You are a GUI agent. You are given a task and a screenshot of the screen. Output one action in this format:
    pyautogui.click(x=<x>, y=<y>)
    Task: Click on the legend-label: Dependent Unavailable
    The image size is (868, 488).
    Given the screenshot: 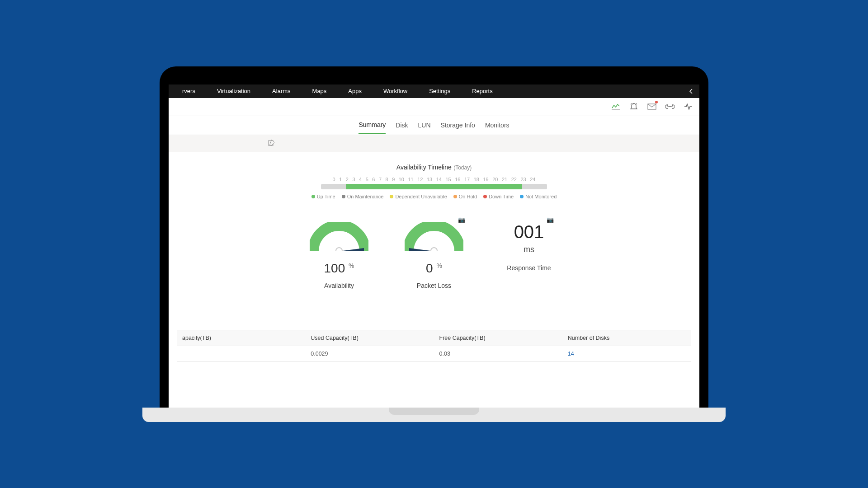 What is the action you would take?
    pyautogui.click(x=421, y=197)
    